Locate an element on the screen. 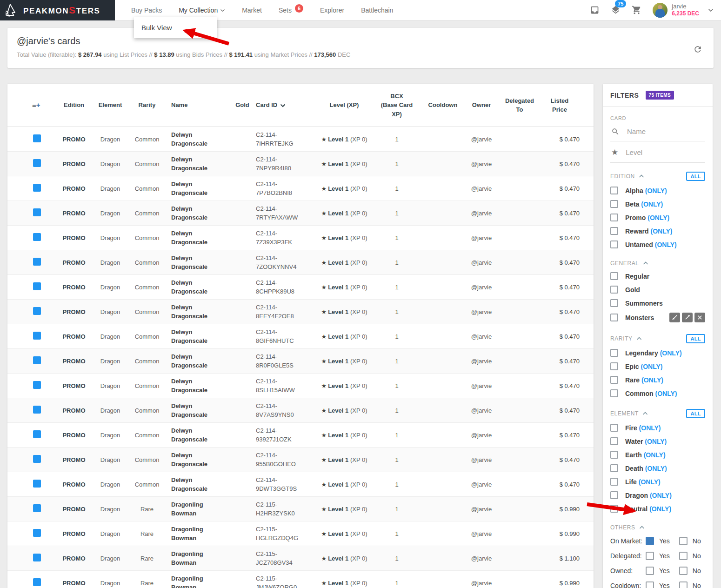 The width and height of the screenshot is (721, 588). brand-logo: PEAKMONSTERS is located at coordinates (58, 10).